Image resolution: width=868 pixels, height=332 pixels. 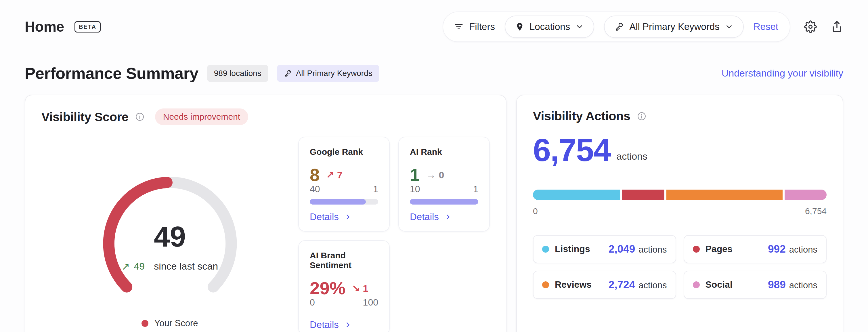 I want to click on legend-item-pages: Pages 992actions, so click(x=755, y=249).